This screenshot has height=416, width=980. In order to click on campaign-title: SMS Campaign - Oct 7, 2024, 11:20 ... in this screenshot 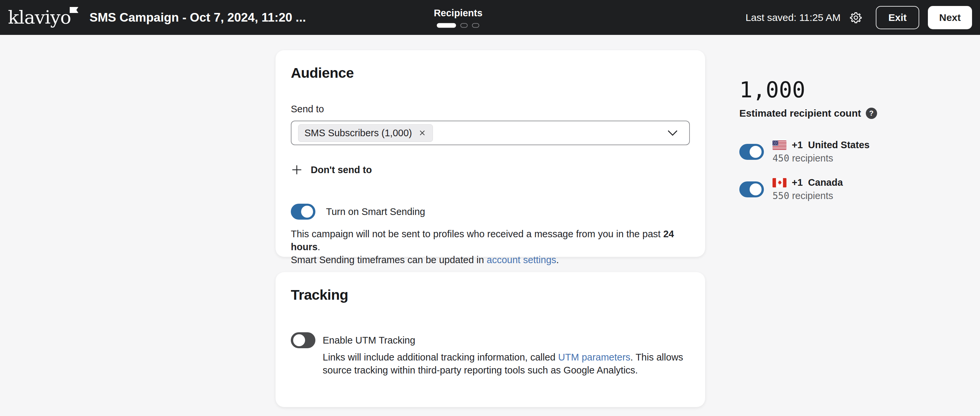, I will do `click(198, 18)`.